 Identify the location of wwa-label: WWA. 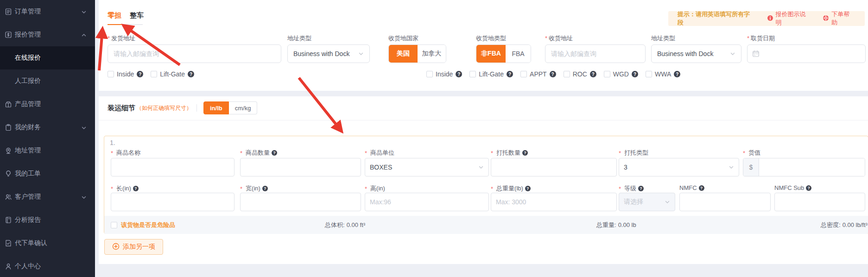
(663, 74).